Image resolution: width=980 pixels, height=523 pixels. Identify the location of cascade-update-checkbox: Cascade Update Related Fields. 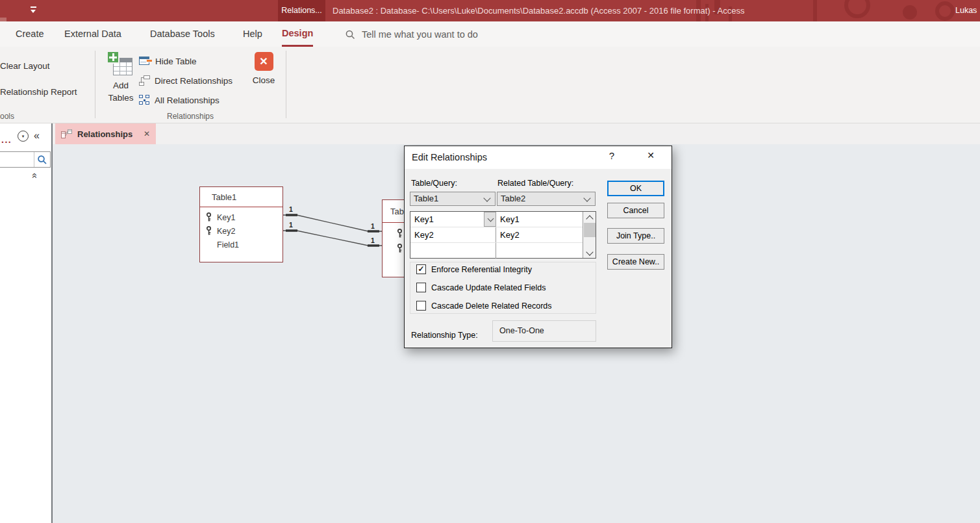
(481, 287).